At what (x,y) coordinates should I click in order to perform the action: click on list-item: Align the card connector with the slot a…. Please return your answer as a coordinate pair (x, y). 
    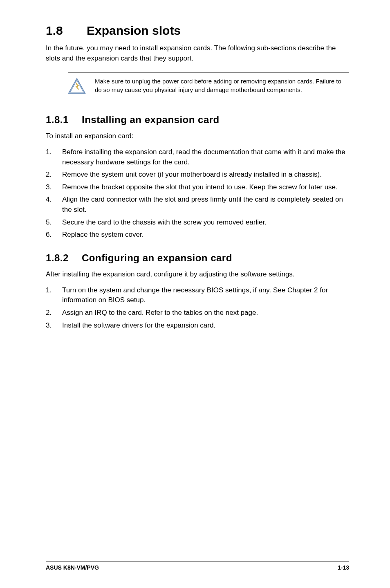
    Looking at the image, I should click on (197, 204).